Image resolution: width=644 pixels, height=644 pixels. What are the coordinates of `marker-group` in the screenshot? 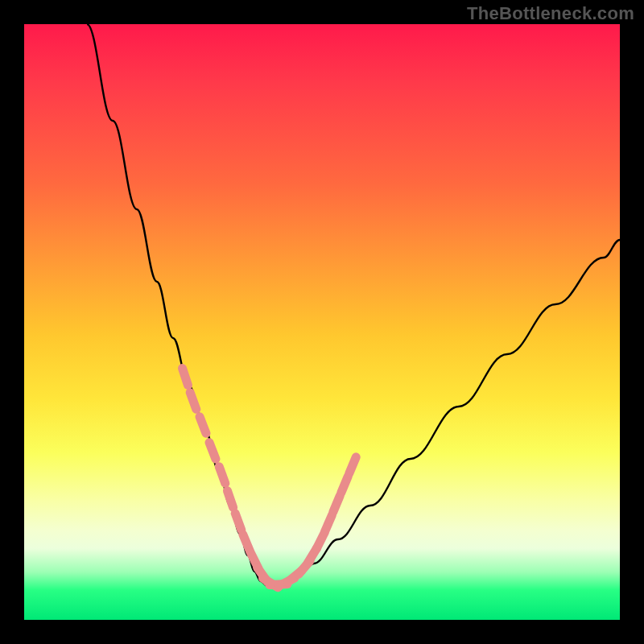 It's located at (270, 478).